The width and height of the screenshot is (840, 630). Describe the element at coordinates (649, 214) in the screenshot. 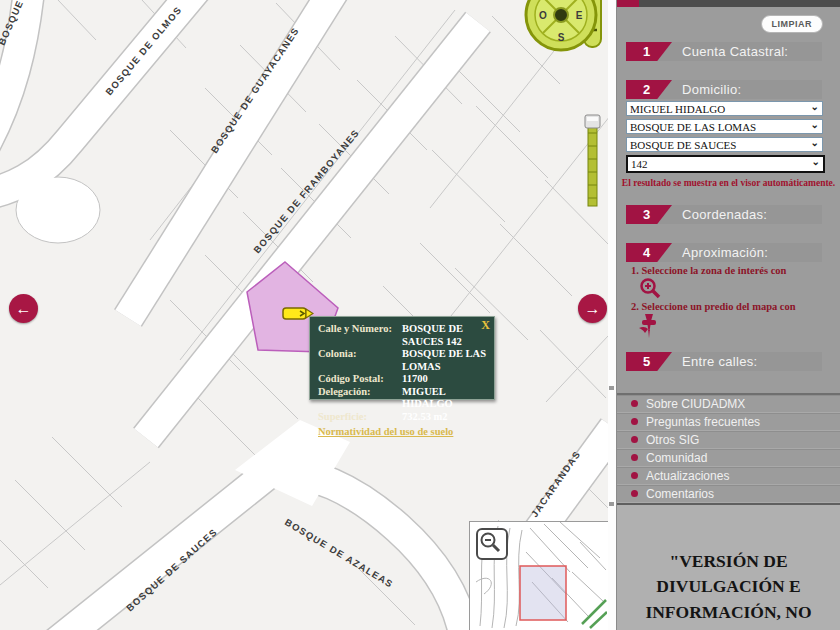

I see `section-number-badge: 3` at that location.